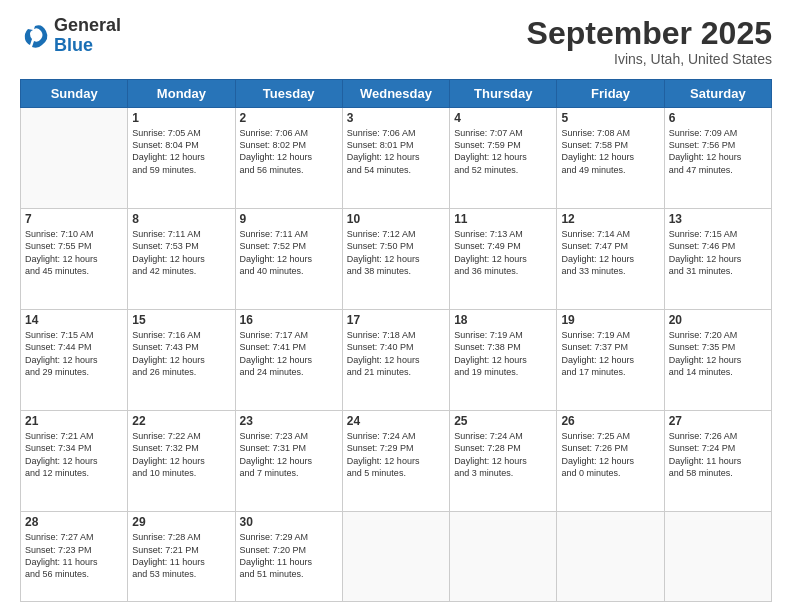 The width and height of the screenshot is (792, 612). Describe the element at coordinates (718, 454) in the screenshot. I see `cell-info: Sunrise: 7:26 AM Sunset: 7:24 PM Dayligh…` at that location.